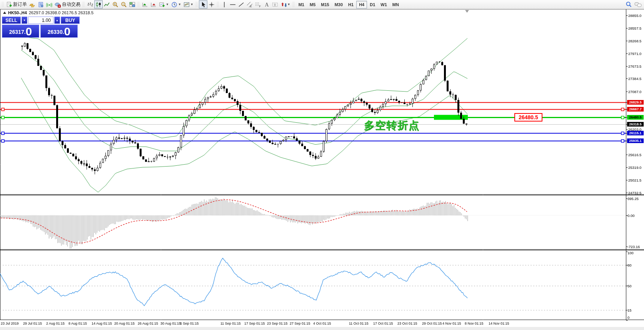 This screenshot has height=330, width=644. What do you see at coordinates (162, 5) in the screenshot?
I see `new-chart-icon` at bounding box center [162, 5].